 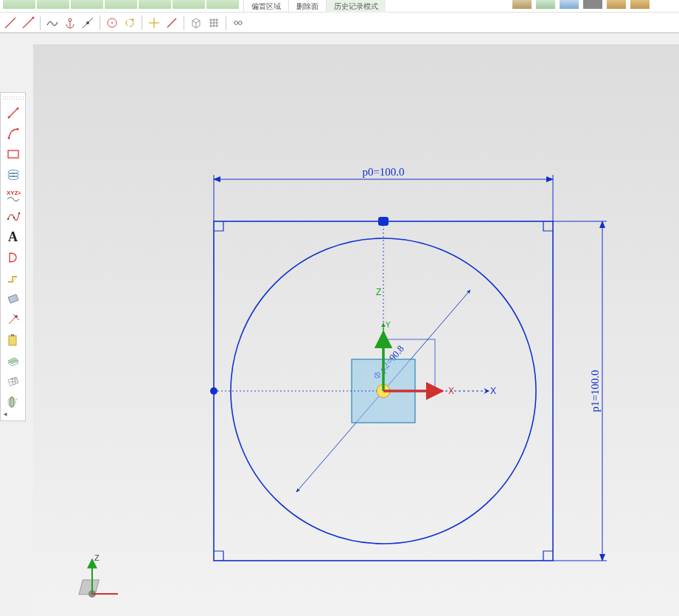 What do you see at coordinates (13, 237) in the screenshot?
I see `text-icon: A` at bounding box center [13, 237].